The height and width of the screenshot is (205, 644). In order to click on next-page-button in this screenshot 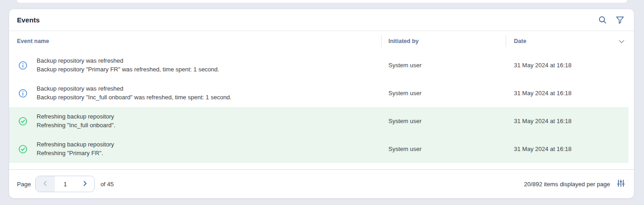, I will do `click(85, 184)`.